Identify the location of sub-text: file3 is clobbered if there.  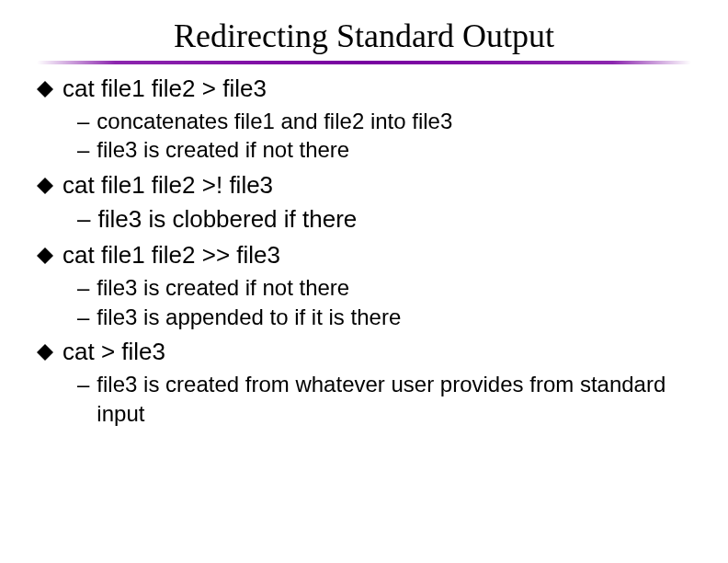
(394, 219).